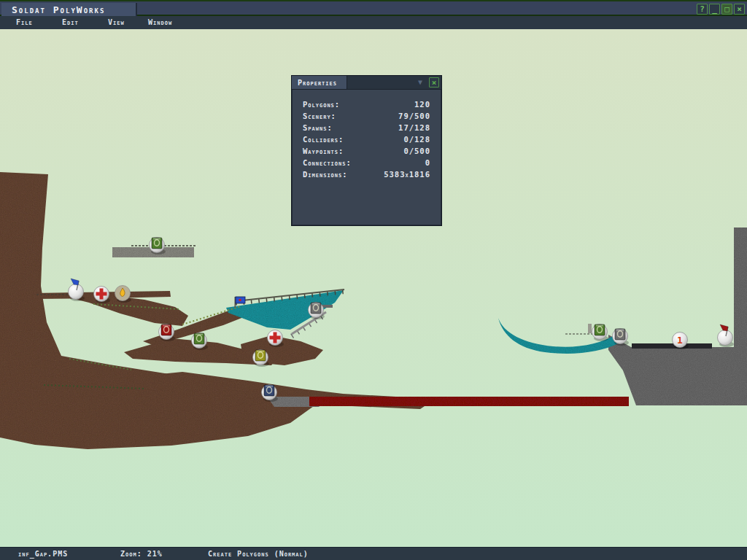 The width and height of the screenshot is (747, 560). What do you see at coordinates (25, 22) in the screenshot?
I see `menu-file: File` at bounding box center [25, 22].